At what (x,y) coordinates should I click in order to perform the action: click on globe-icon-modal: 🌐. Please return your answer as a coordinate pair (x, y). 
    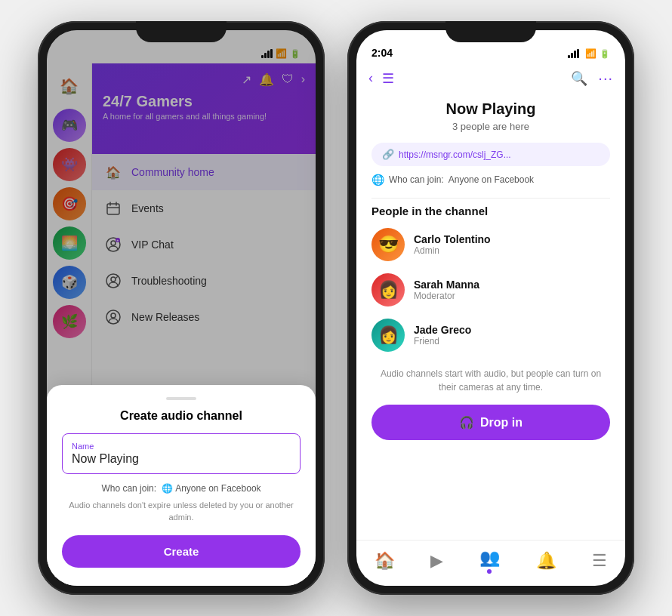
    Looking at the image, I should click on (168, 488).